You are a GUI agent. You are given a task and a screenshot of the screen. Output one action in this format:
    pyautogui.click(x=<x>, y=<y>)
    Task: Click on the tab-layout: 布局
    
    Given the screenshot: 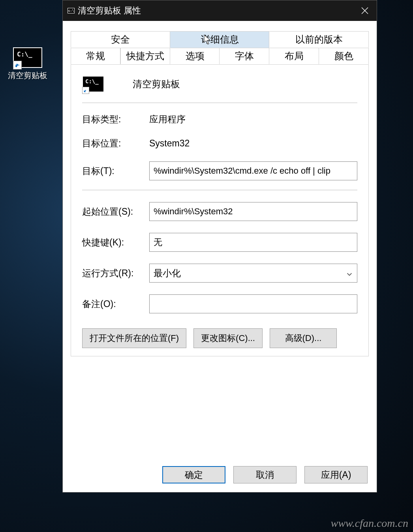 What is the action you would take?
    pyautogui.click(x=294, y=56)
    